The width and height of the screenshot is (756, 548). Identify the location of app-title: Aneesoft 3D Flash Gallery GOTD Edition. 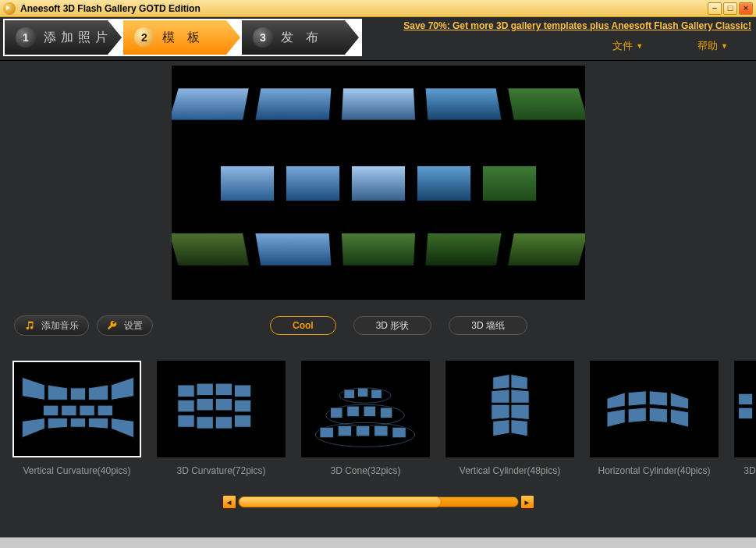
(111, 9).